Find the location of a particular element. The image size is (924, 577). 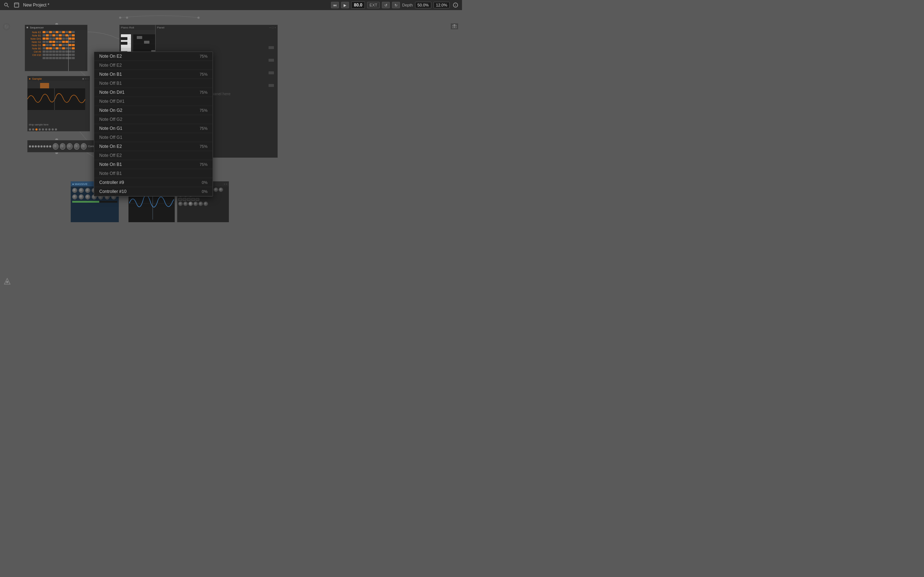

menu-item-7: Note Off G2 is located at coordinates (153, 119).